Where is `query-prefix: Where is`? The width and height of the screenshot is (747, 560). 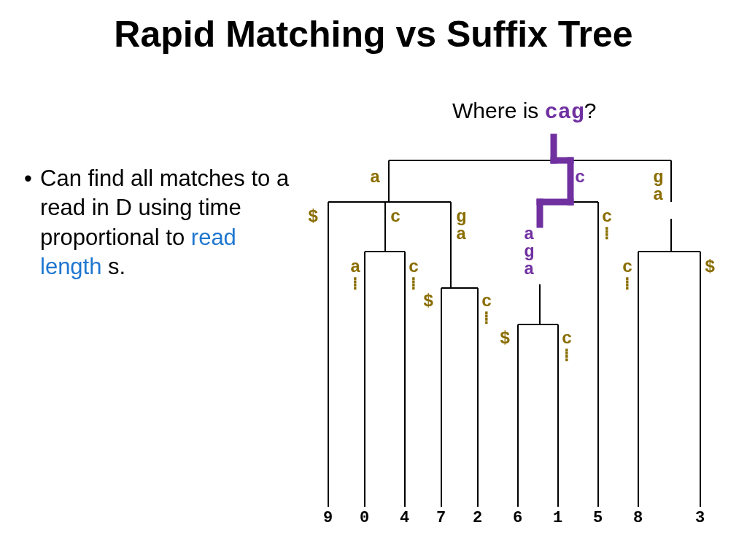
query-prefix: Where is is located at coordinates (499, 111).